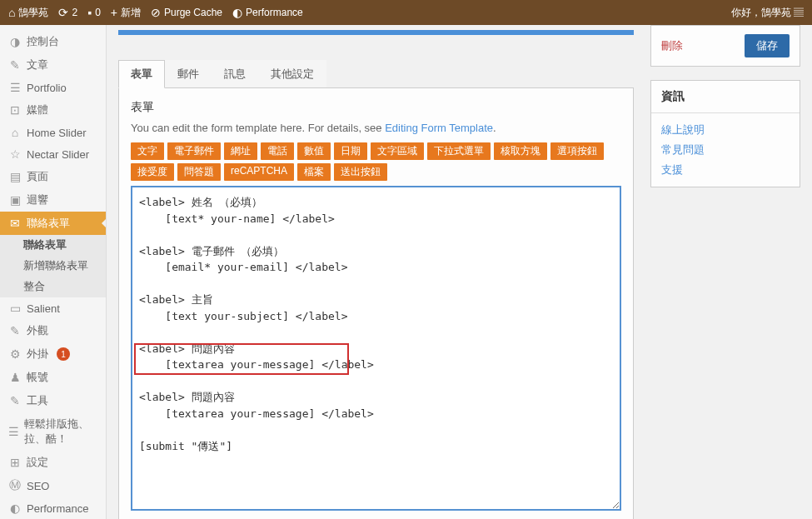  Describe the element at coordinates (53, 42) in the screenshot. I see `sidebar-item: ◑控制台` at that location.